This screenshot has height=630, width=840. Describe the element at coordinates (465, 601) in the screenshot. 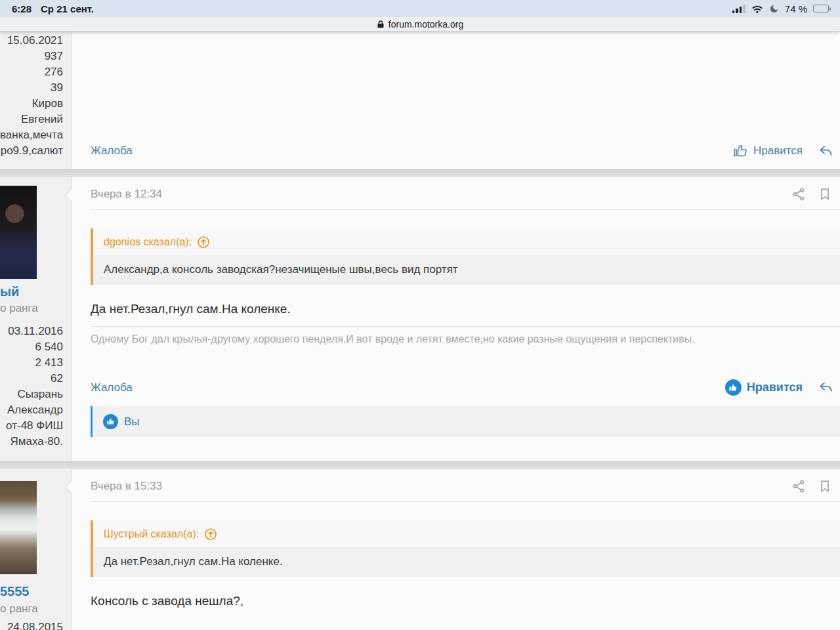

I see `post-body: Консоль с завода нешла?,` at that location.